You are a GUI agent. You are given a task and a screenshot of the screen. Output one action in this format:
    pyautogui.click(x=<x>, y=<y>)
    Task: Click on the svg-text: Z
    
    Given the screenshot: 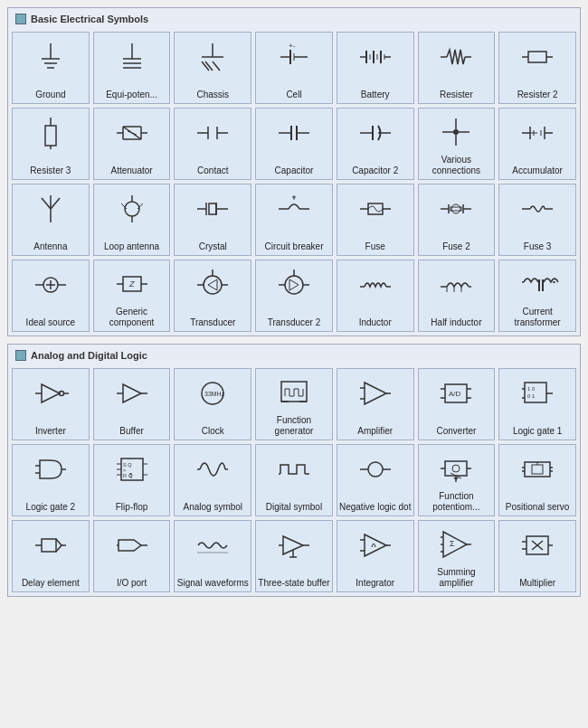 What is the action you would take?
    pyautogui.click(x=132, y=284)
    